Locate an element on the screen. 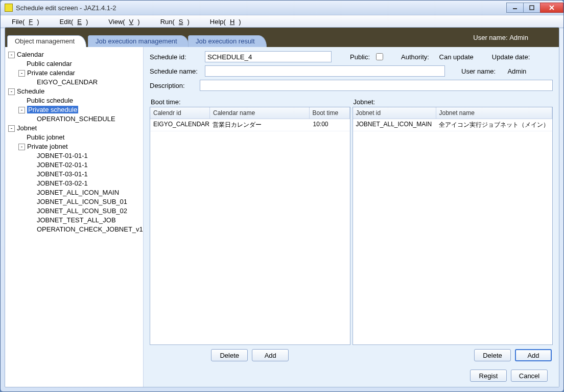 This screenshot has height=392, width=564. tree-toggle-private-calendar: - is located at coordinates (21, 74).